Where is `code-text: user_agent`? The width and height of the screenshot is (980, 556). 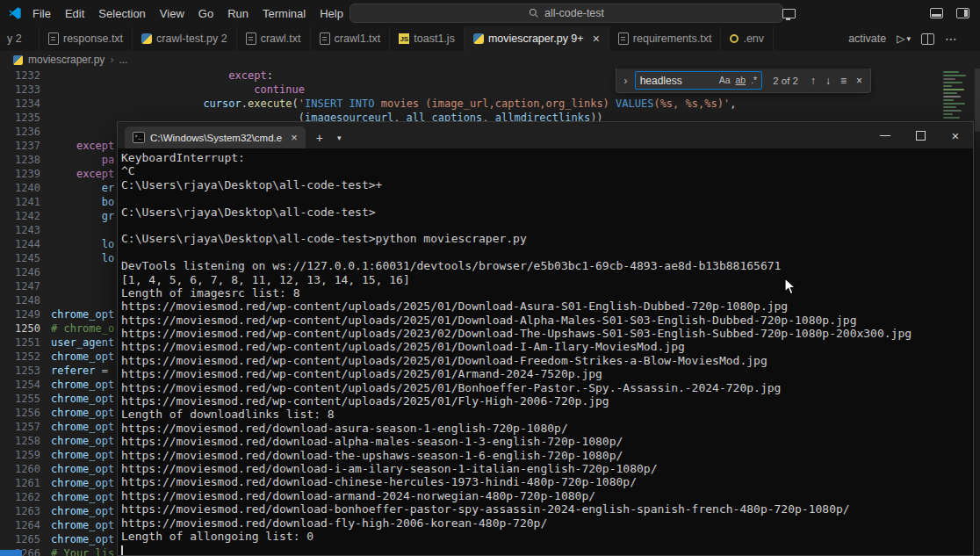 code-text: user_agent is located at coordinates (83, 343).